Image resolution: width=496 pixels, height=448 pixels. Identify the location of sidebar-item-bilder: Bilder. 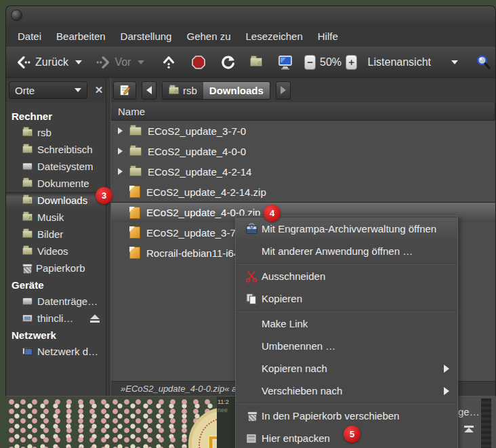
(56, 235).